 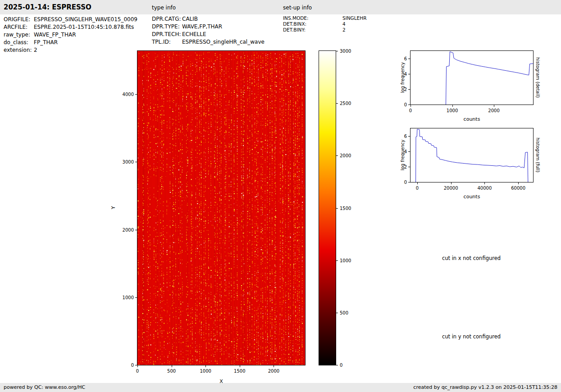 I want to click on histogram-full-x-tick-label: 60000, so click(x=518, y=188).